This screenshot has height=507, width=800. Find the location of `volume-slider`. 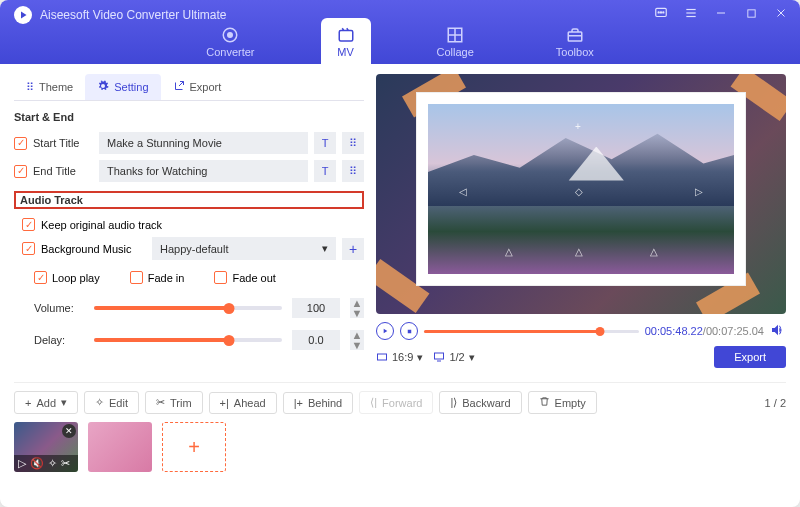

volume-slider is located at coordinates (188, 308).